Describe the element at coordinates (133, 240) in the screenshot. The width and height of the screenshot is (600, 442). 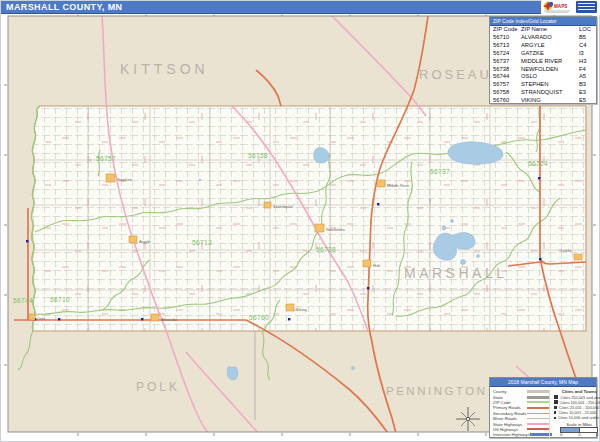
I see `town-argyle` at that location.